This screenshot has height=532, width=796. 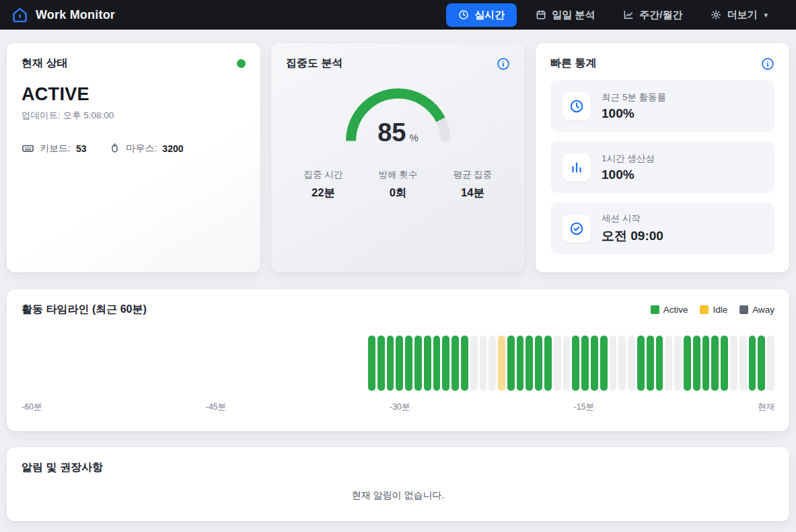 What do you see at coordinates (472, 184) in the screenshot?
I see `focus-stat-average-focus: 평균 집중 14분` at bounding box center [472, 184].